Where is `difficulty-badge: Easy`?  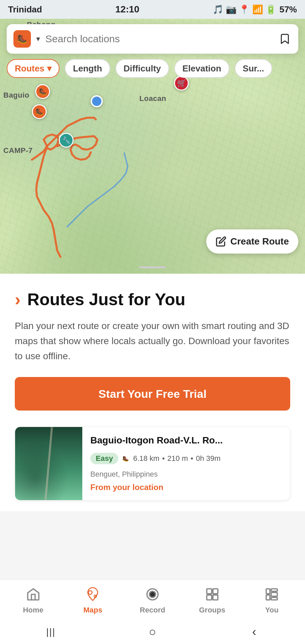 difficulty-badge: Easy is located at coordinates (104, 459).